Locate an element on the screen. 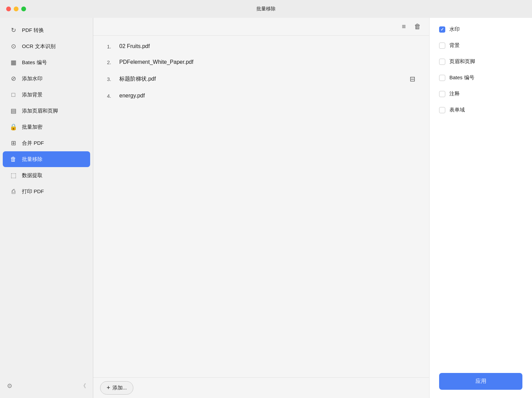  minimize-button is located at coordinates (16, 9).